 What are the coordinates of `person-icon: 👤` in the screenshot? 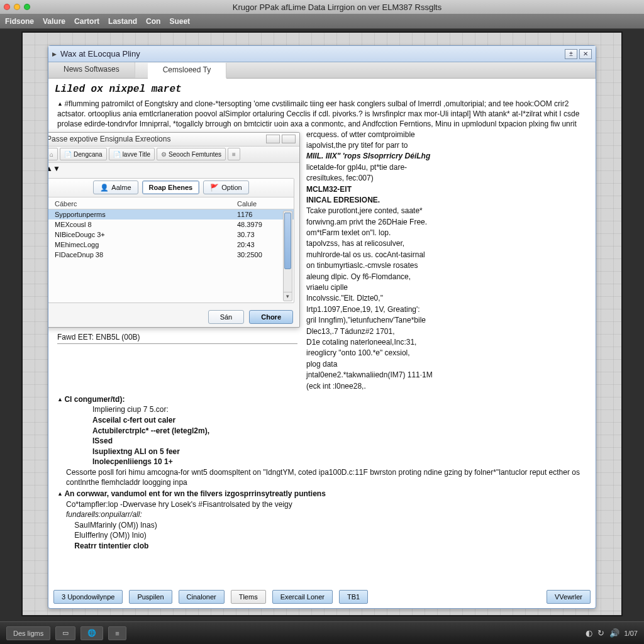 It's located at (104, 187).